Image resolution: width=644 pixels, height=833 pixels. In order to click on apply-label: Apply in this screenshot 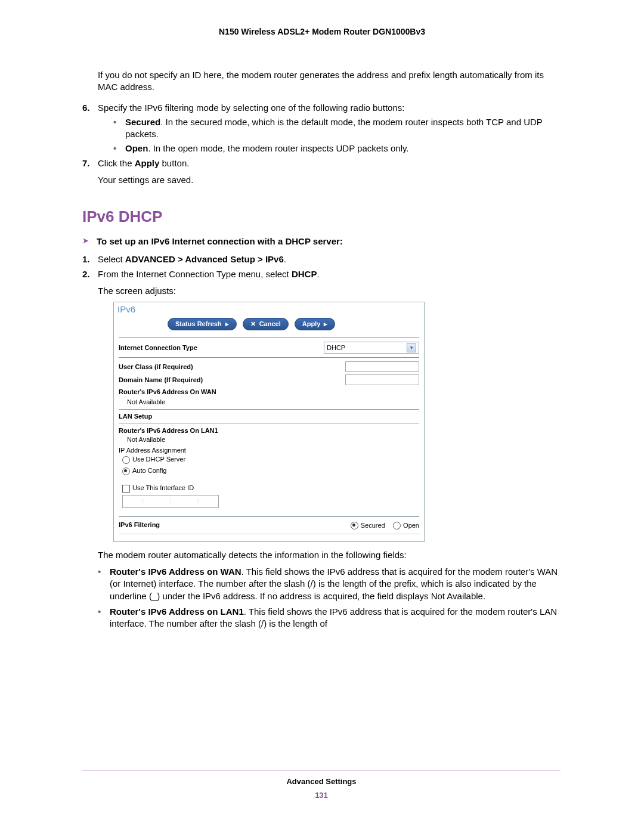, I will do `click(311, 324)`.